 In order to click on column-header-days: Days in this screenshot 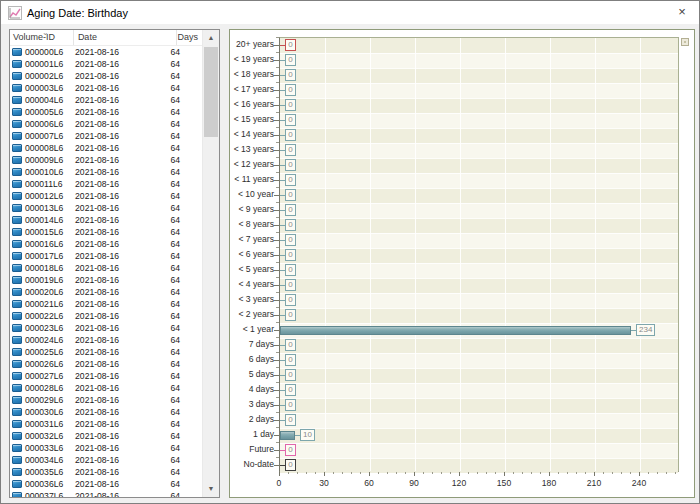, I will do `click(190, 38)`.